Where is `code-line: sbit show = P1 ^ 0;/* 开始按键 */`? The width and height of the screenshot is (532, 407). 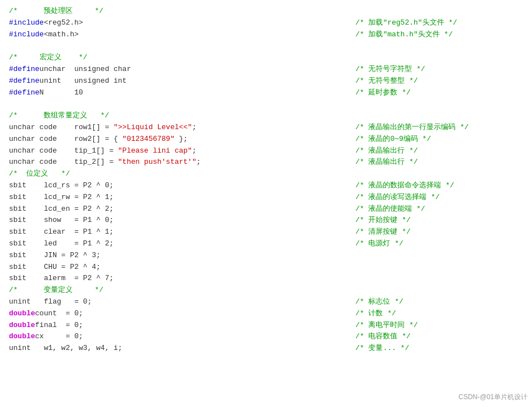 code-line: sbit show = P1 ^ 0;/* 开始按键 */ is located at coordinates (266, 220).